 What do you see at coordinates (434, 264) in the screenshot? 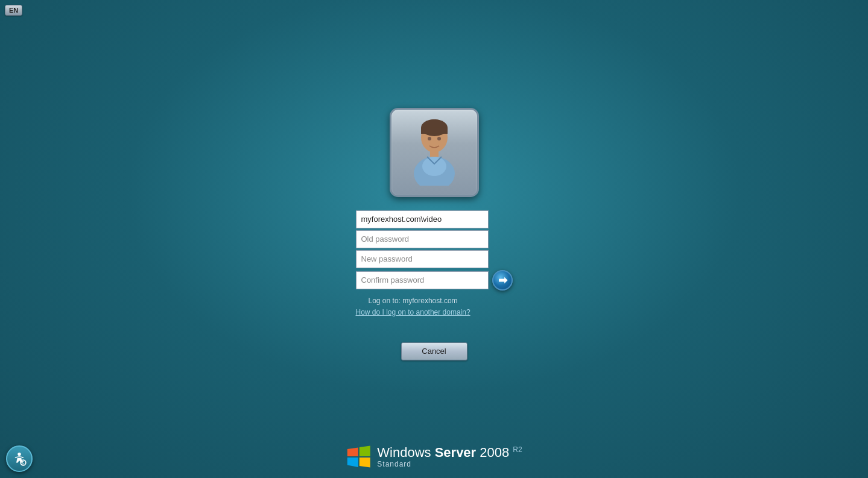
I see `login-form: myforexhost.com\video ➡ Log on to` at bounding box center [434, 264].